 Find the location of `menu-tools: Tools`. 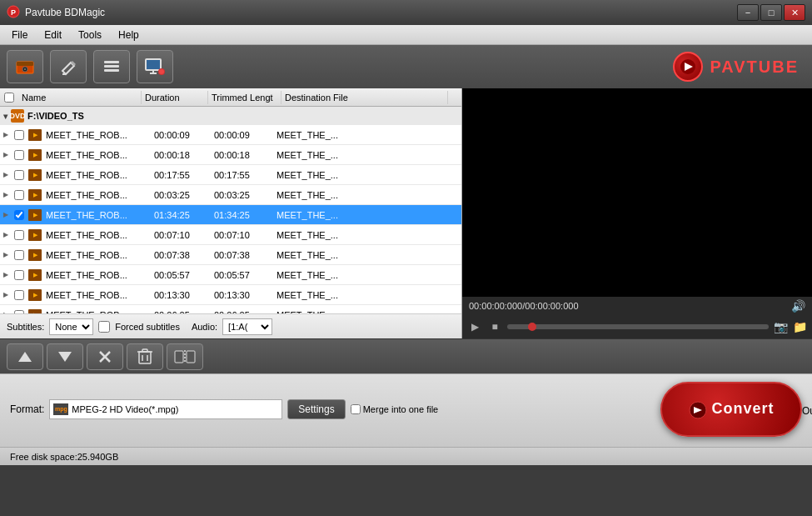

menu-tools: Tools is located at coordinates (90, 35).